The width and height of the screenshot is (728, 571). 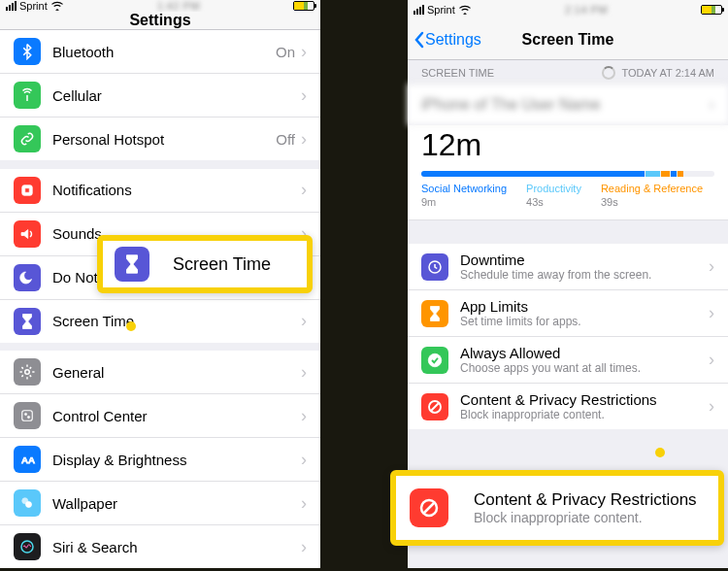 I want to click on row-label: Display & Brightness, so click(x=177, y=460).